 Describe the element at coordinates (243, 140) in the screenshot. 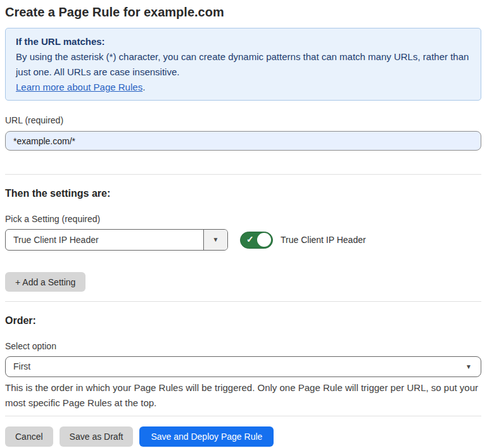

I see `url-input` at that location.